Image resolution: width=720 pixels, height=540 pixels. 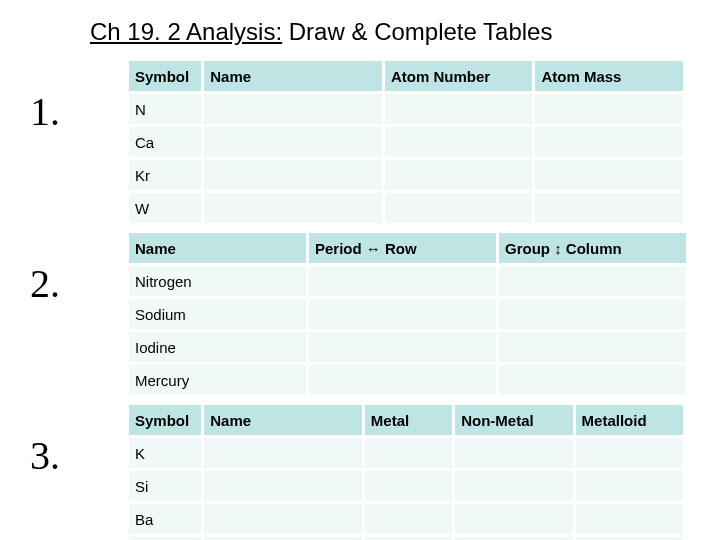 What do you see at coordinates (610, 76) in the screenshot?
I see `t1-header-atom-mass: Atom Mass` at bounding box center [610, 76].